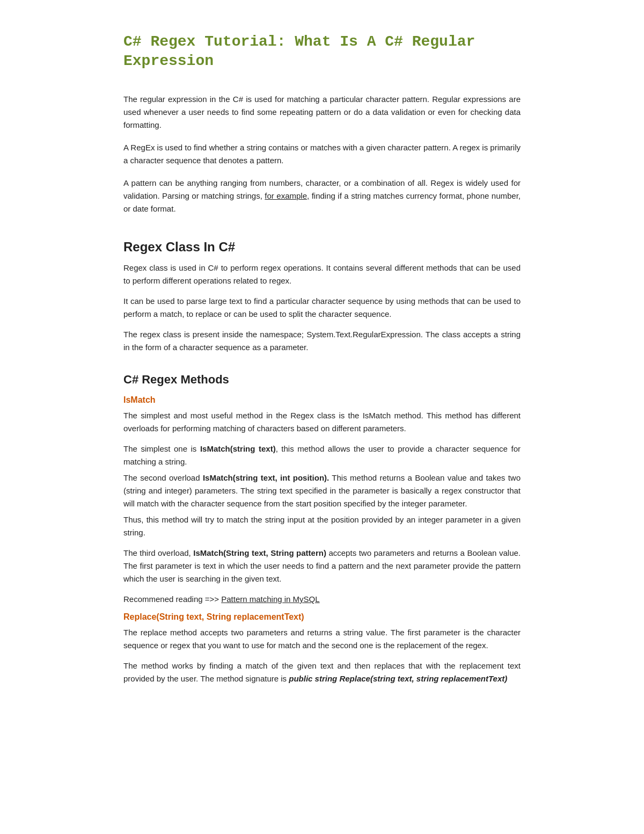 The width and height of the screenshot is (644, 834). What do you see at coordinates (322, 617) in the screenshot?
I see `replace-title: Replace(String text, String replacementT…` at bounding box center [322, 617].